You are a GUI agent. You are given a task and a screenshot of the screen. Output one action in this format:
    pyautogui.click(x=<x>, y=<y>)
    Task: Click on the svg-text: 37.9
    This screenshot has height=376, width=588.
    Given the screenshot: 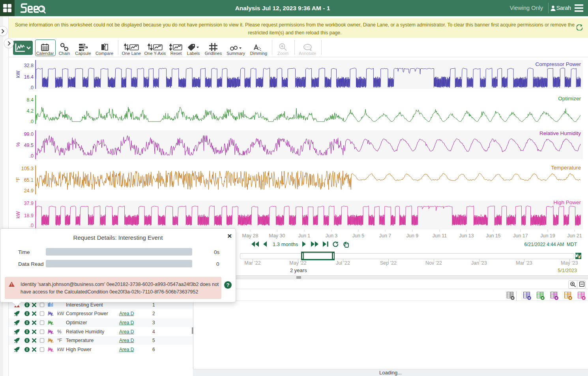 What is the action you would take?
    pyautogui.click(x=29, y=203)
    